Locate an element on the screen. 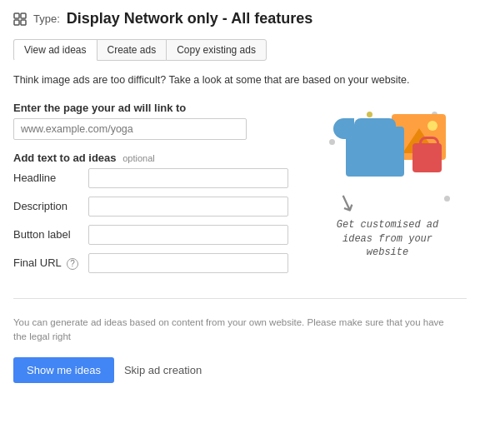 This screenshot has height=448, width=480. page-link-input is located at coordinates (130, 129).